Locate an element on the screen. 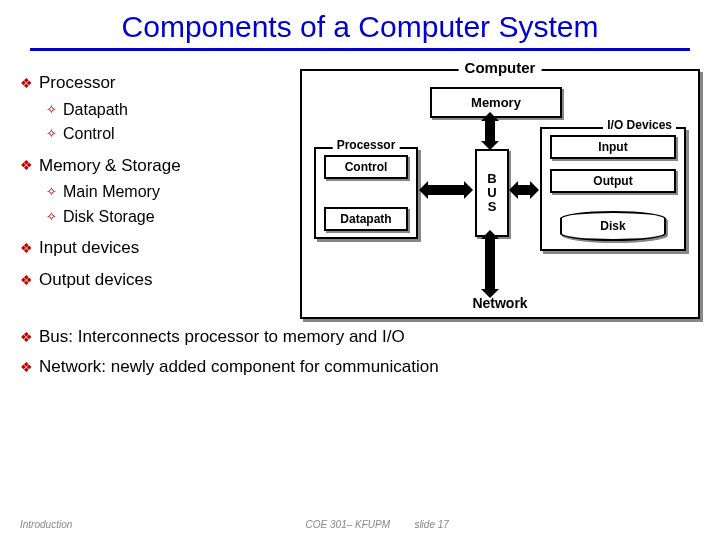 The image size is (720, 540). arrow-memory-bus is located at coordinates (490, 131).